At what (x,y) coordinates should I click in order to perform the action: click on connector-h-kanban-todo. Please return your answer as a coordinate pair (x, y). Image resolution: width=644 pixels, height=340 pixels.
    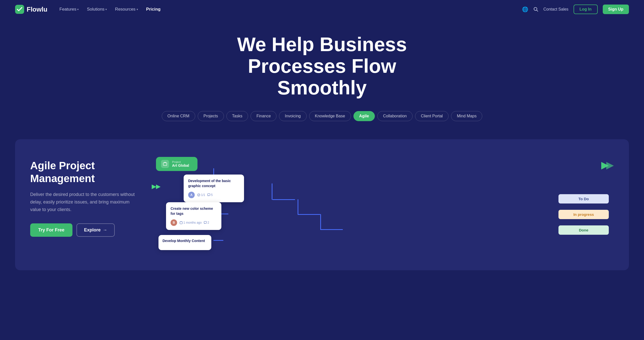
    Looking at the image, I should click on (284, 199).